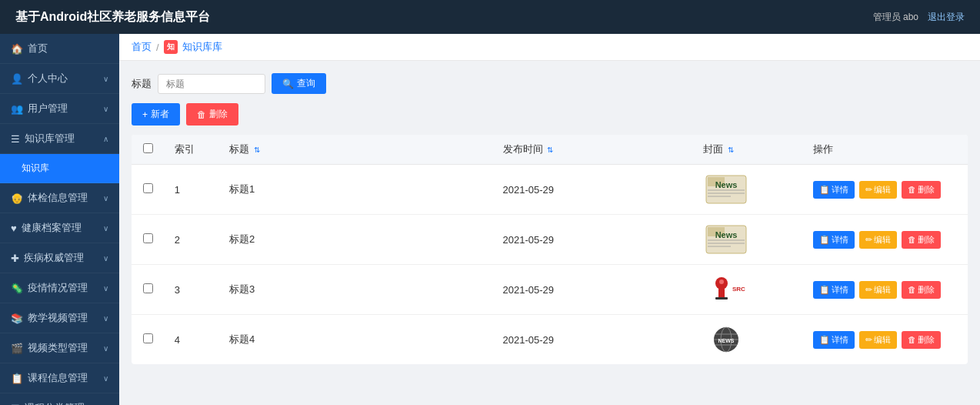 This screenshot has width=980, height=405. Describe the element at coordinates (550, 149) in the screenshot. I see `sort-icon-date: ⇅` at that location.